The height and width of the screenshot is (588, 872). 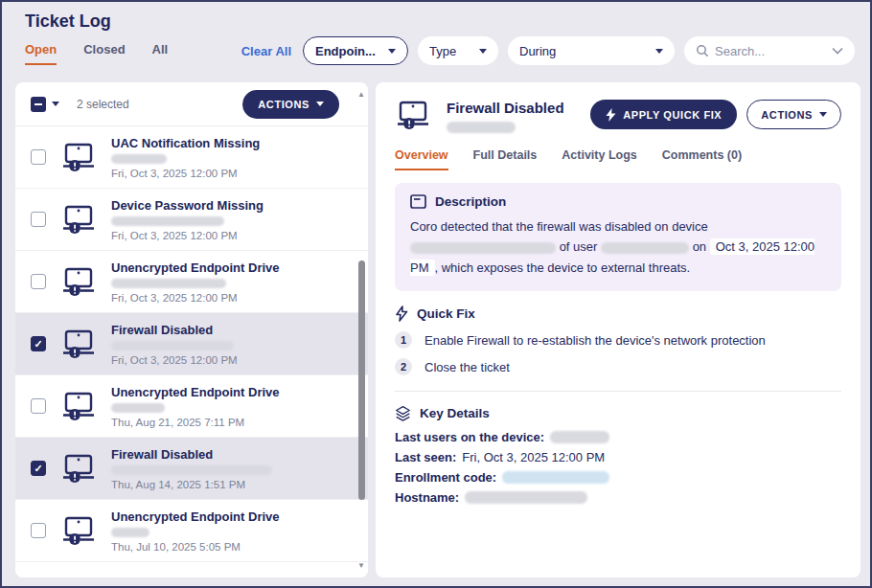 What do you see at coordinates (618, 498) in the screenshot?
I see `key-detail-row: Hostname:` at bounding box center [618, 498].